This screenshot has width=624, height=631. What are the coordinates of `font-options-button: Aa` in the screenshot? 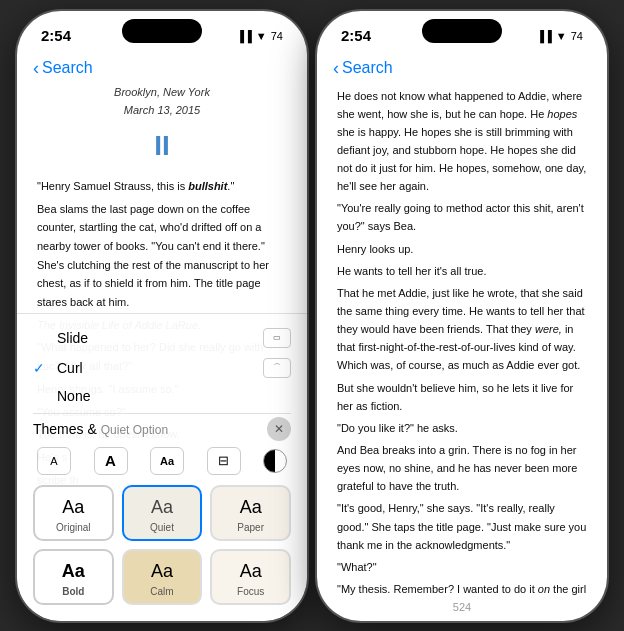 It's located at (167, 461).